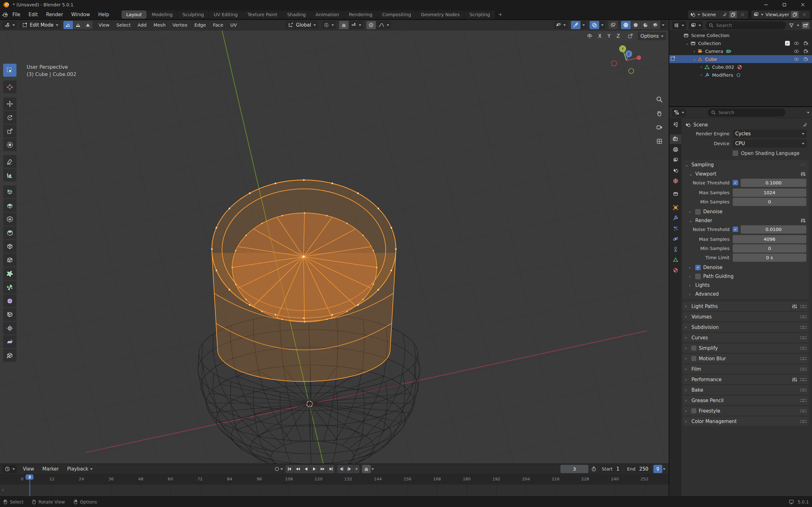  What do you see at coordinates (626, 25) in the screenshot?
I see `wireframe-shading-button` at bounding box center [626, 25].